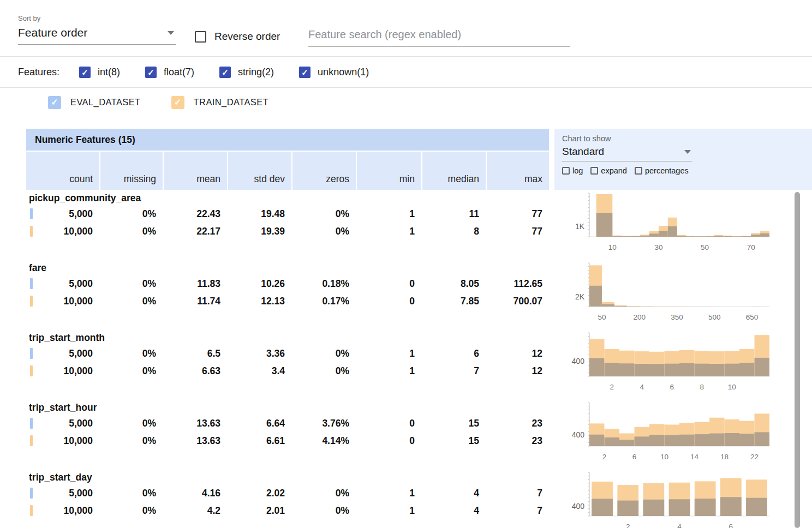 This screenshot has width=812, height=528. I want to click on chart-toggles: logexpandpercentages, so click(687, 171).